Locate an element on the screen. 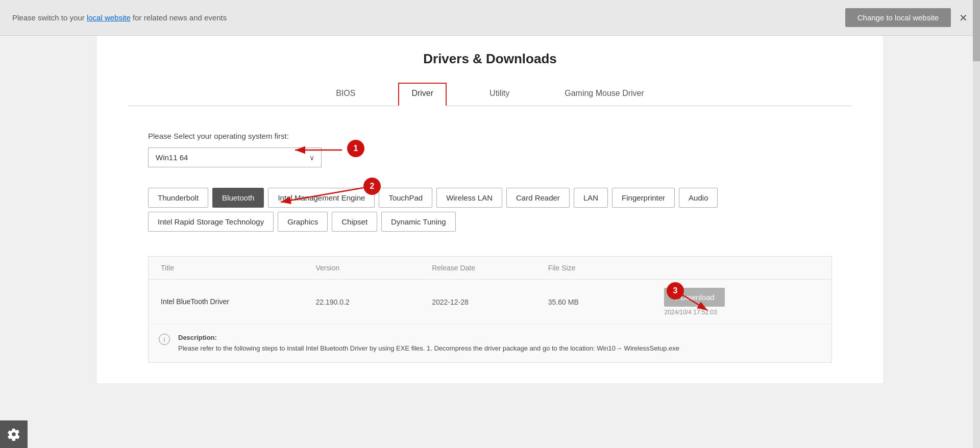  cat-chipset: Chipset is located at coordinates (354, 221).